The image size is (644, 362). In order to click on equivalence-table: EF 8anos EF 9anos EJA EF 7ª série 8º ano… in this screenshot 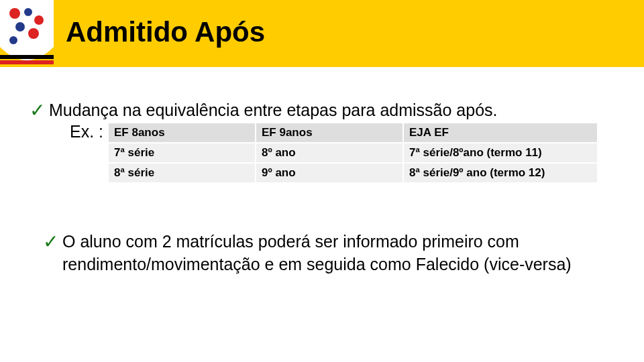, I will do `click(353, 153)`.